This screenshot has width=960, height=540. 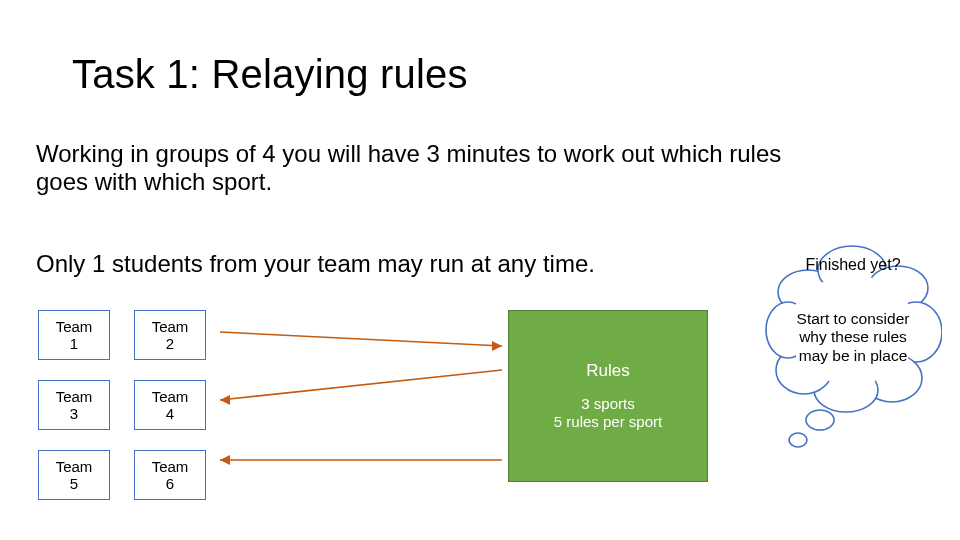 I want to click on instruction-paragraph-2: Only 1 students from your team may run a…, so click(x=396, y=264).